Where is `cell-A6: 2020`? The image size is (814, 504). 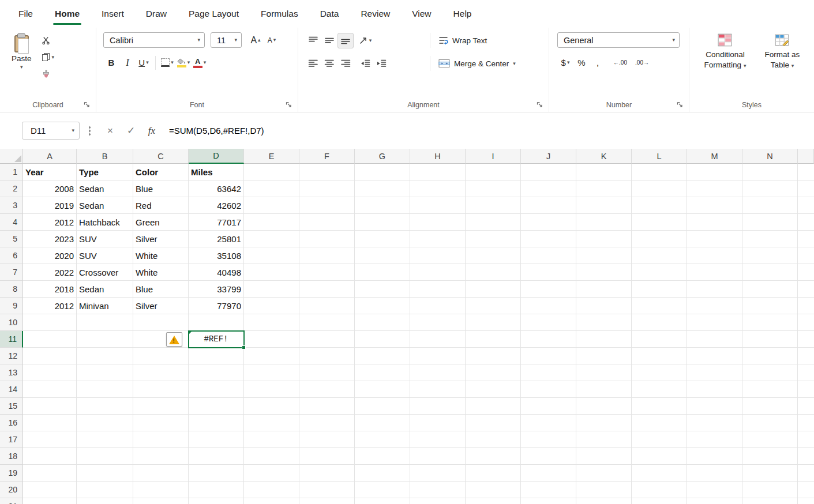
cell-A6: 2020 is located at coordinates (50, 256).